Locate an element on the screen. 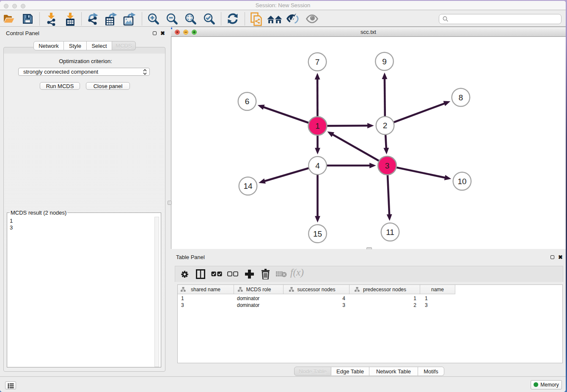 This screenshot has height=392, width=567. svg-text: 11 is located at coordinates (390, 232).